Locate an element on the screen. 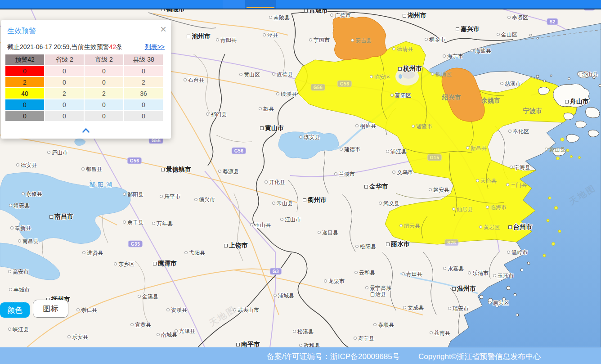 The width and height of the screenshot is (601, 364). map-label: 玉环市 is located at coordinates (503, 276).